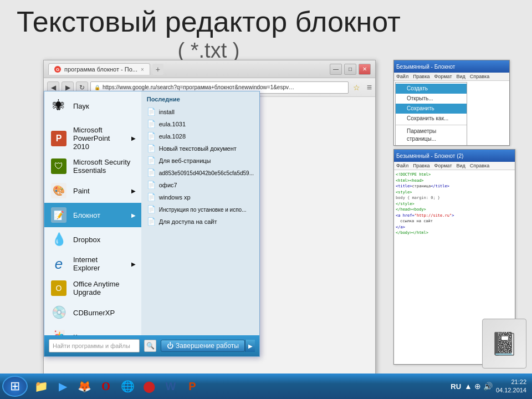  I want to click on address-text: https://www.google.ru/search?q=программа…, so click(200, 88).